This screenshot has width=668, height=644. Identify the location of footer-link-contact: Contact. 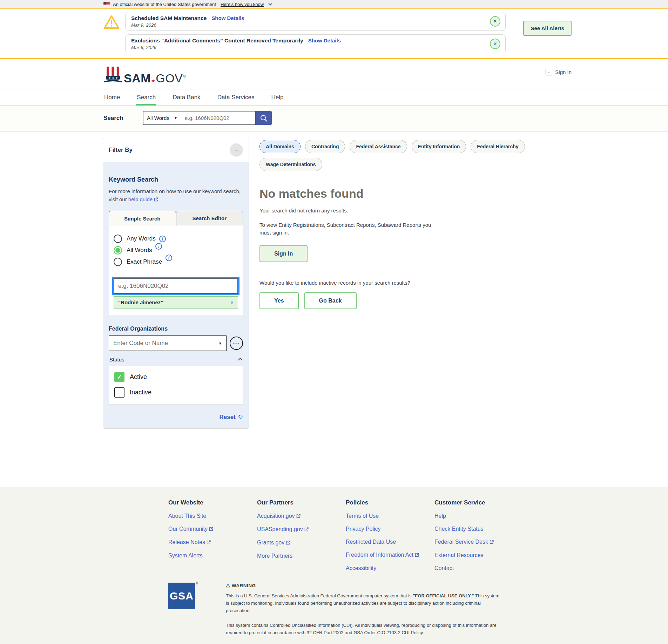
(479, 568).